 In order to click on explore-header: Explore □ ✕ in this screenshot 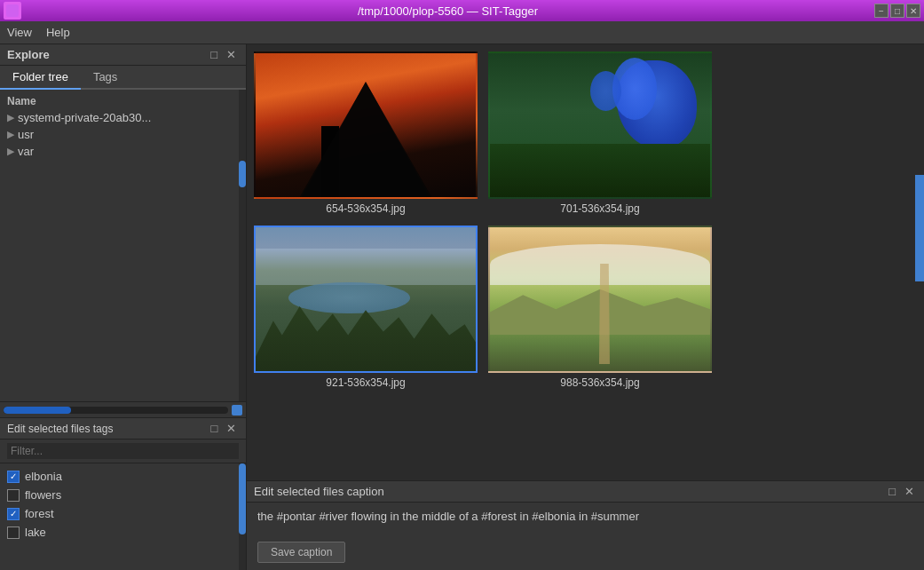, I will do `click(122, 55)`.